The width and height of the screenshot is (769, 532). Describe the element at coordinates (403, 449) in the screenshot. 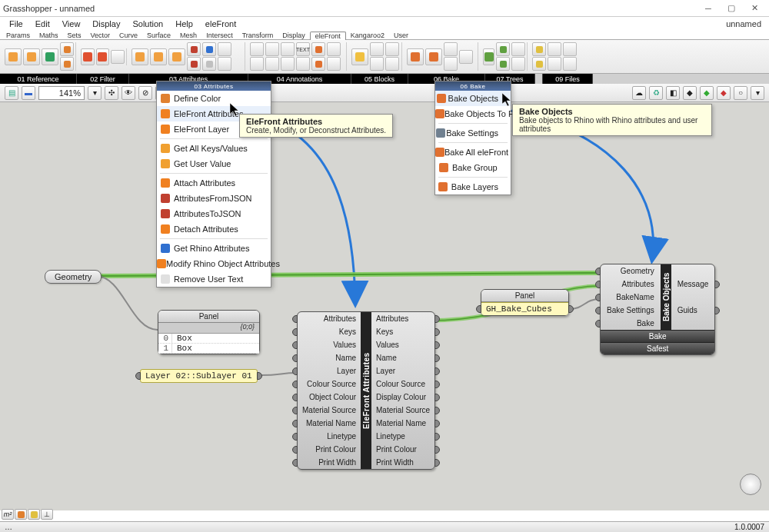

I see `output-port: Print Colour` at that location.